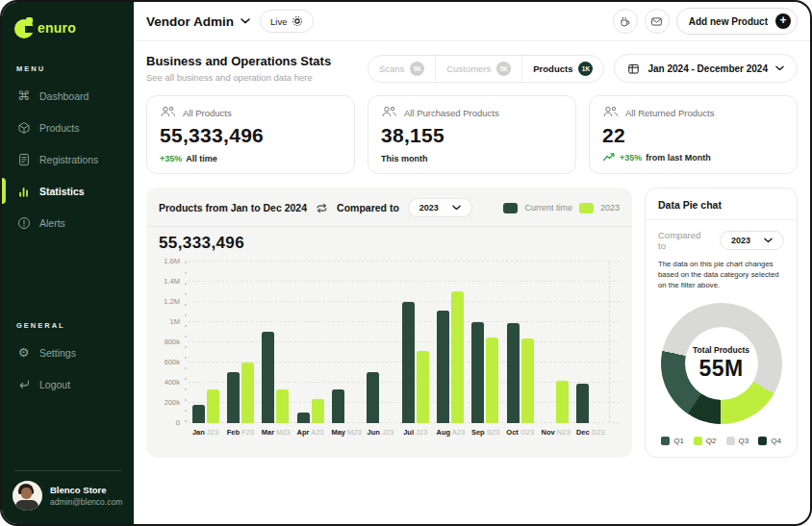  What do you see at coordinates (752, 240) in the screenshot?
I see `pie-compare-year-select: 2023` at bounding box center [752, 240].